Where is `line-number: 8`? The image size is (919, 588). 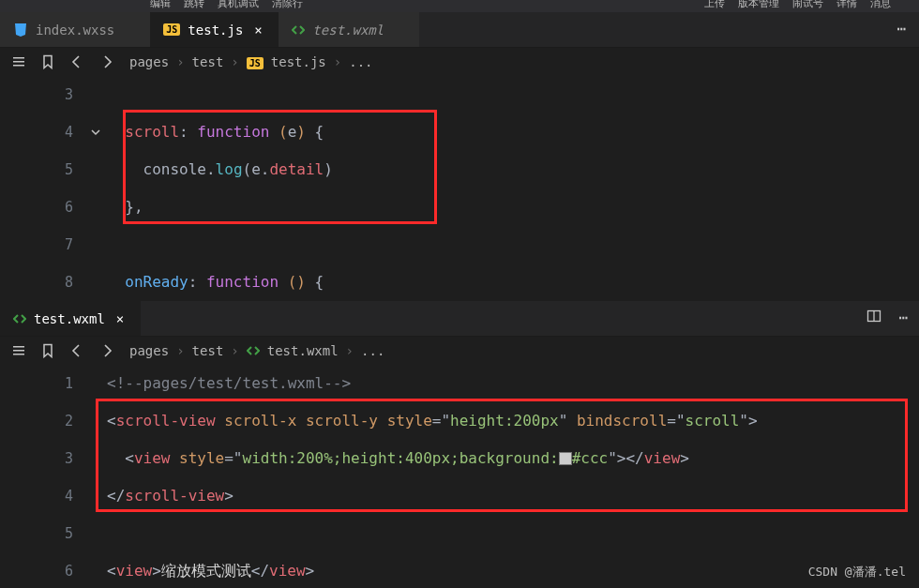 line-number: 8 is located at coordinates (37, 282).